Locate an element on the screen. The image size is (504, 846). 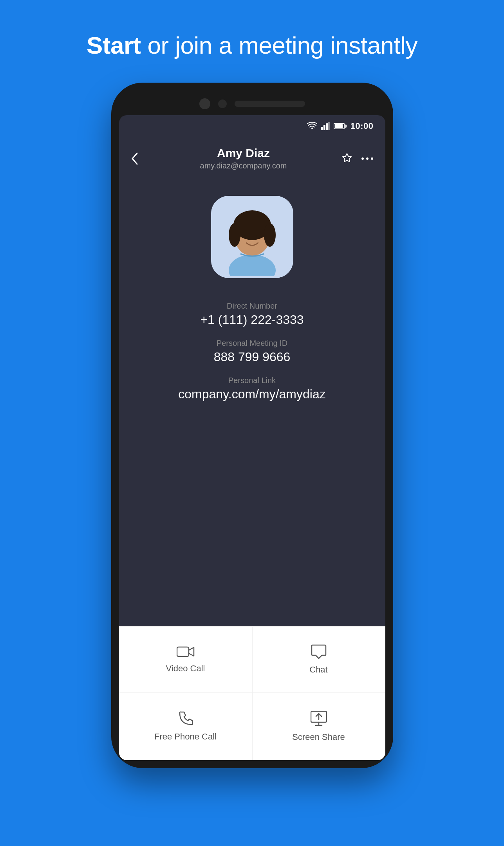
status-bar: 10:00 is located at coordinates (252, 126).